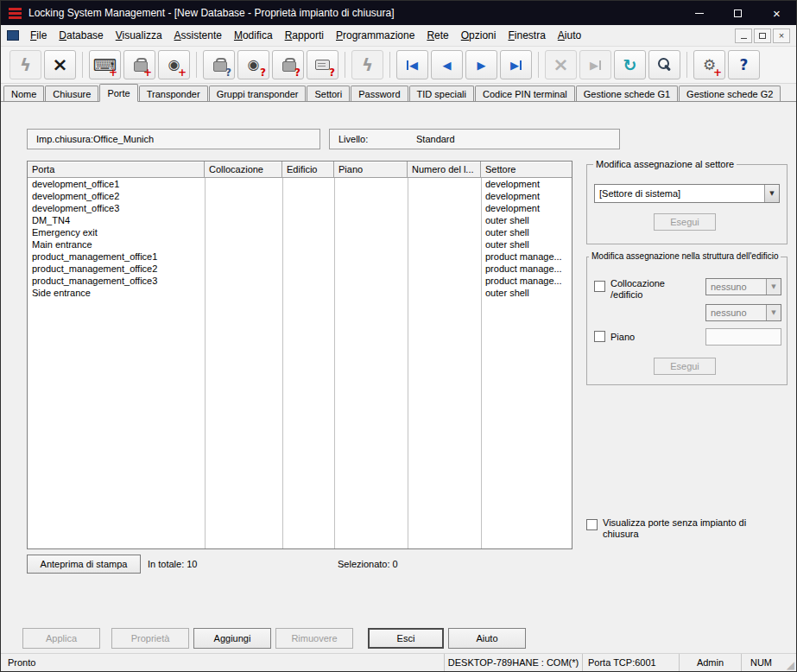 This screenshot has height=672, width=797. Describe the element at coordinates (116, 184) in the screenshot. I see `cell-porta: development_office1` at that location.